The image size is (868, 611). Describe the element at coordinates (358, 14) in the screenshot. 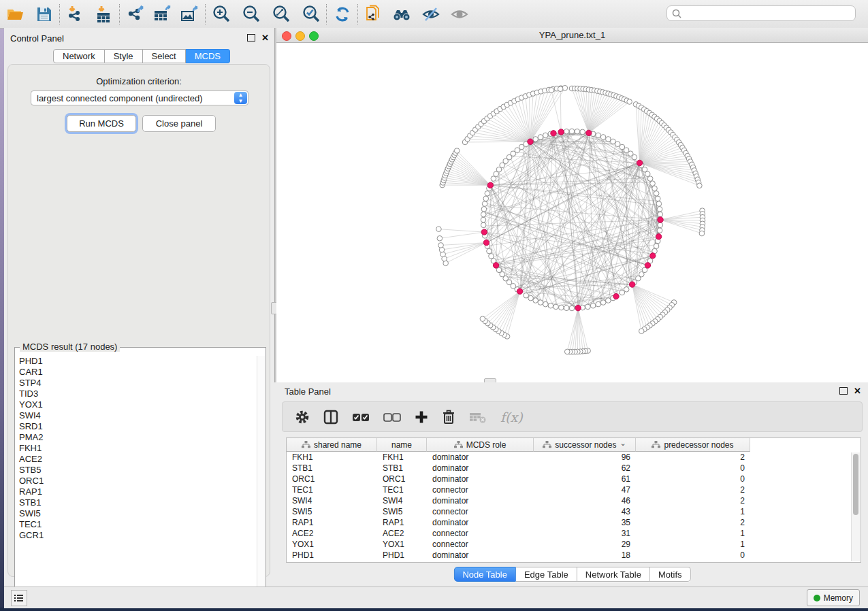

I see `toolbar-separator` at that location.